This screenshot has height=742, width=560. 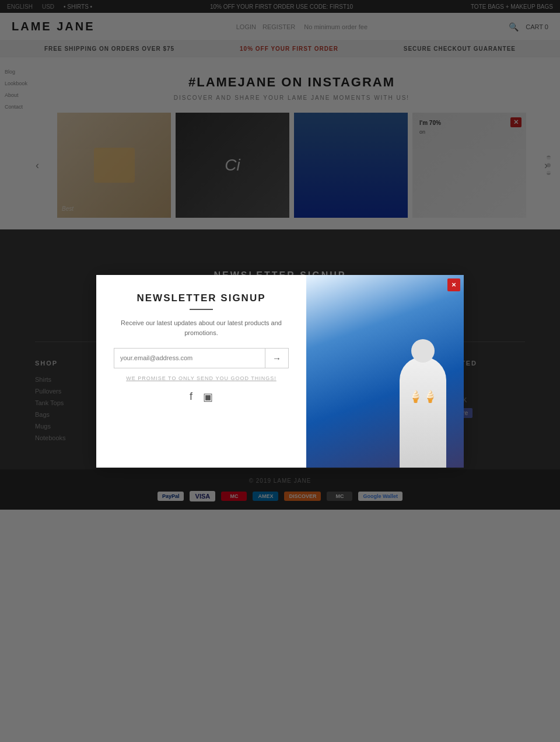 I want to click on modal-email-input, so click(x=190, y=358).